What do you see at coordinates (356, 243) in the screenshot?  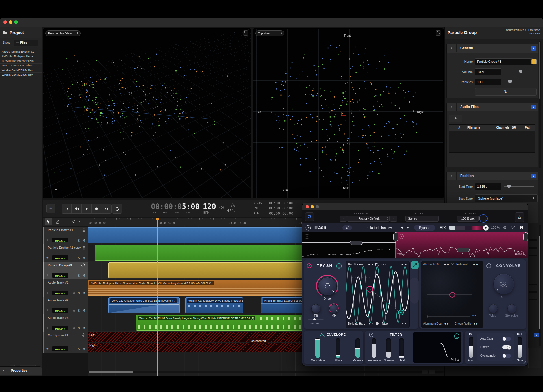 I see `band-low-gain-handle` at bounding box center [356, 243].